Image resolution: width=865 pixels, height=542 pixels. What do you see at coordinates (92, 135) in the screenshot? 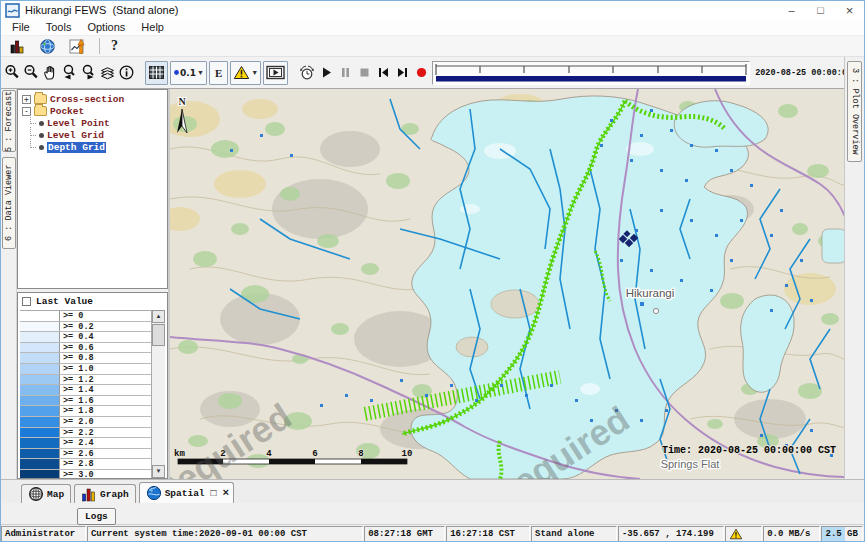
I see `tree-item-level-grid: Level Grid` at bounding box center [92, 135].